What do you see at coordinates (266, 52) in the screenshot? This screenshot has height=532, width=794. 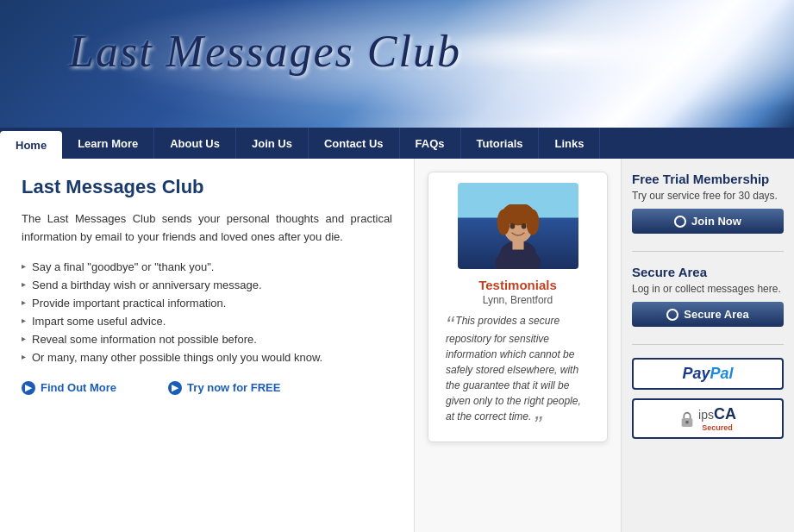 I see `logo: Last Messages Club` at bounding box center [266, 52].